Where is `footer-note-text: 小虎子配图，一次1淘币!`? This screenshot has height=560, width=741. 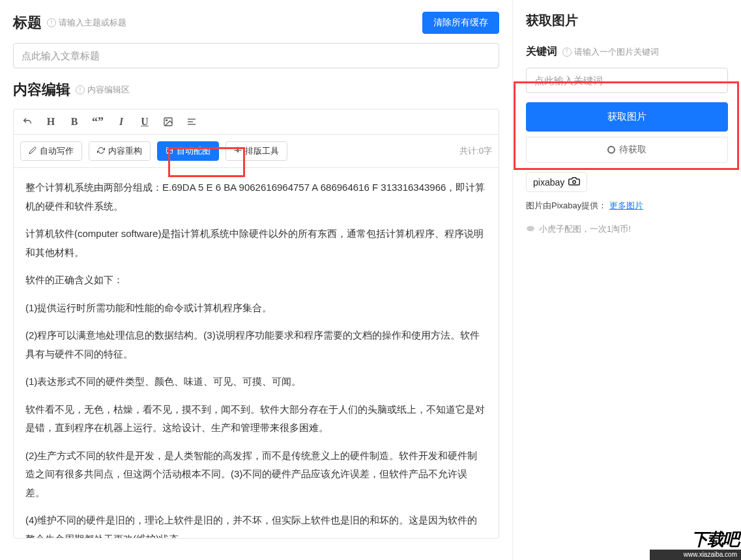
footer-note-text: 小虎子配图，一次1淘币! is located at coordinates (585, 229).